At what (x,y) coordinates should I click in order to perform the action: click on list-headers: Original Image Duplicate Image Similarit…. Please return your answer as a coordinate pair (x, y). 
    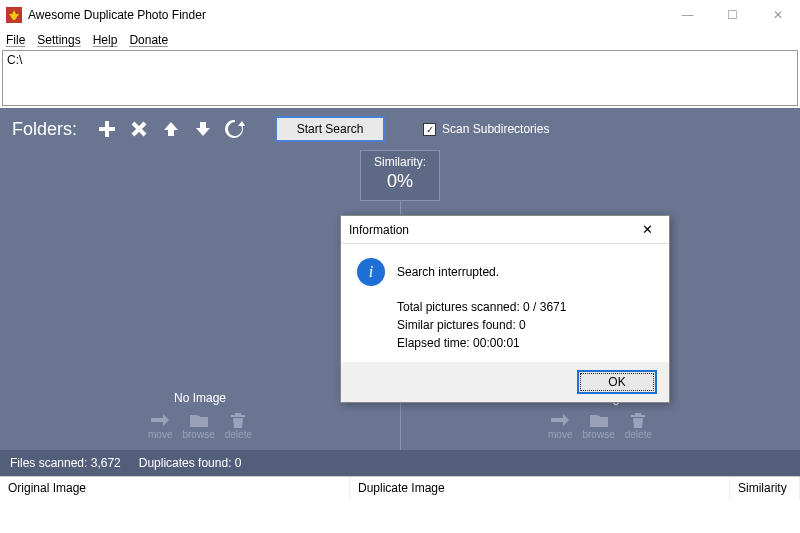
    Looking at the image, I should click on (400, 488).